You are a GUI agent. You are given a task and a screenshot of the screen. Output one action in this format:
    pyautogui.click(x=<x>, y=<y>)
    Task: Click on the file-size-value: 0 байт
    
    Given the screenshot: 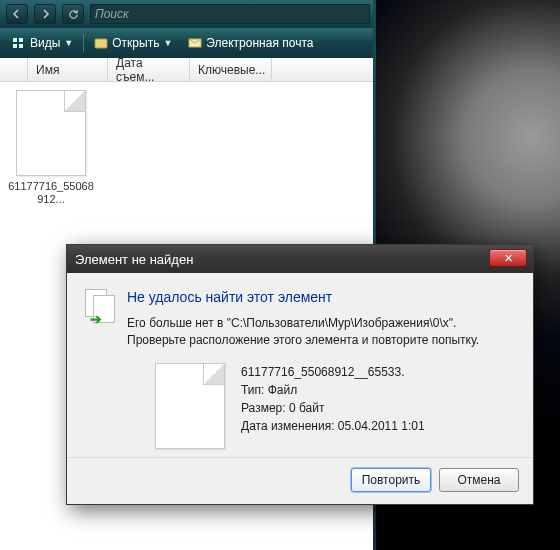 What is the action you would take?
    pyautogui.click(x=306, y=408)
    